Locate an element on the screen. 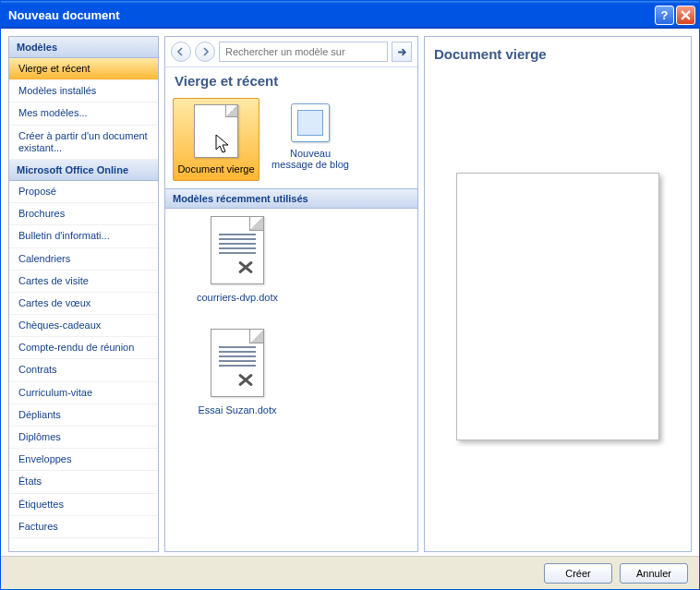  create-button: Créer is located at coordinates (578, 573).